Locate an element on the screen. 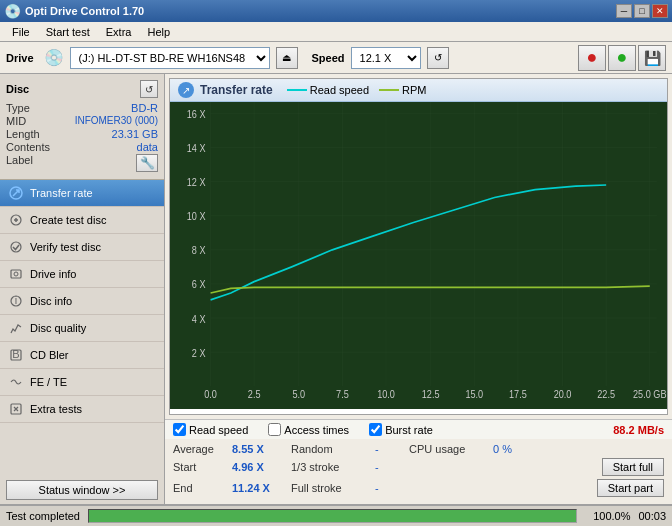 This screenshot has height=526, width=672. full-stroke-label: Full stroke is located at coordinates (331, 488).